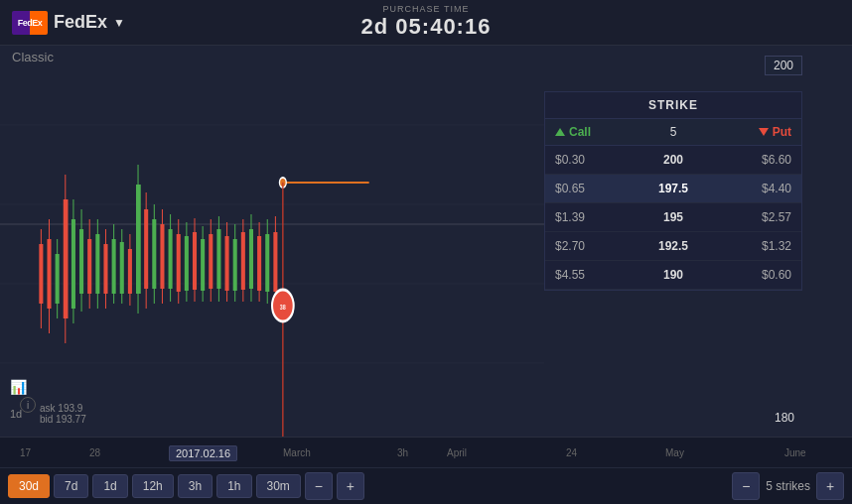 This screenshot has height=504, width=852. I want to click on time-label-24: 24, so click(572, 452).